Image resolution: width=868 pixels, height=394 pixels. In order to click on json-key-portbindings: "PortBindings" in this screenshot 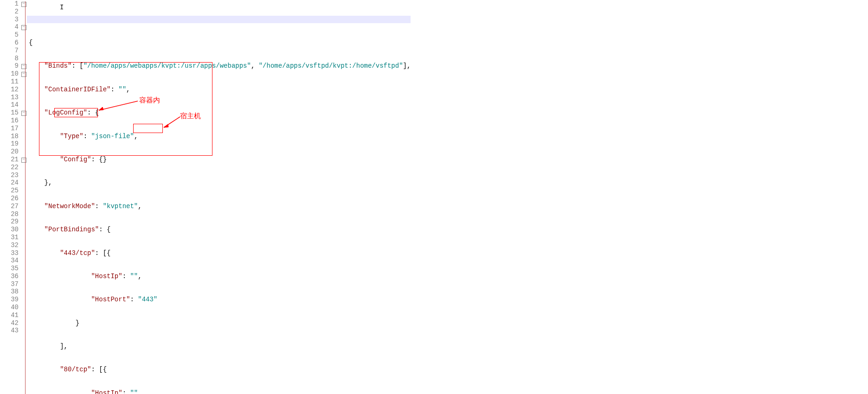, I will do `click(72, 229)`.